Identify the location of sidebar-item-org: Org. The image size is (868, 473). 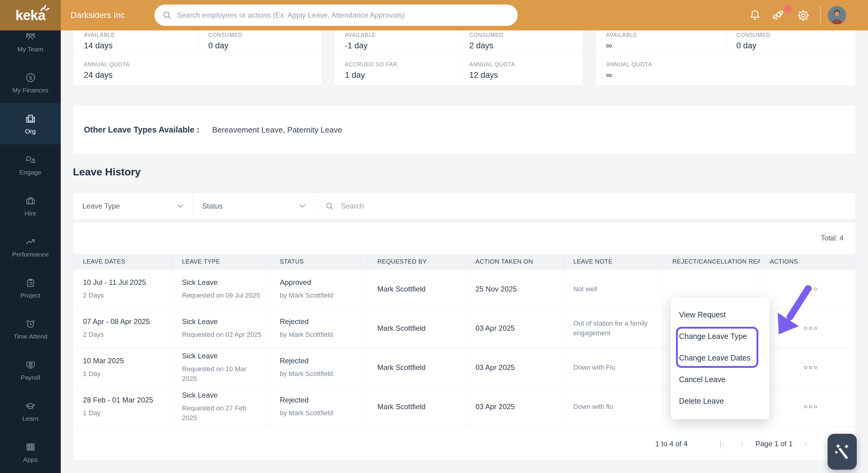
(30, 124).